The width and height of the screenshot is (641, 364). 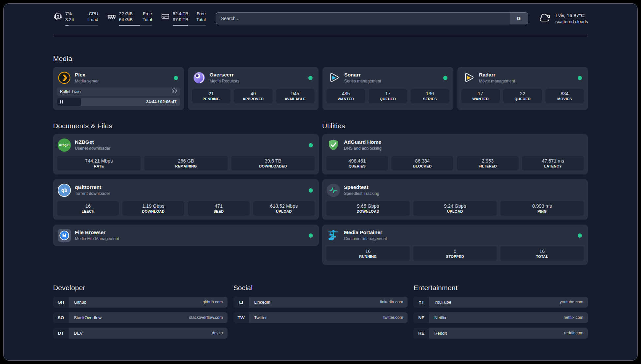 I want to click on app-title: Media Portainer, so click(x=365, y=233).